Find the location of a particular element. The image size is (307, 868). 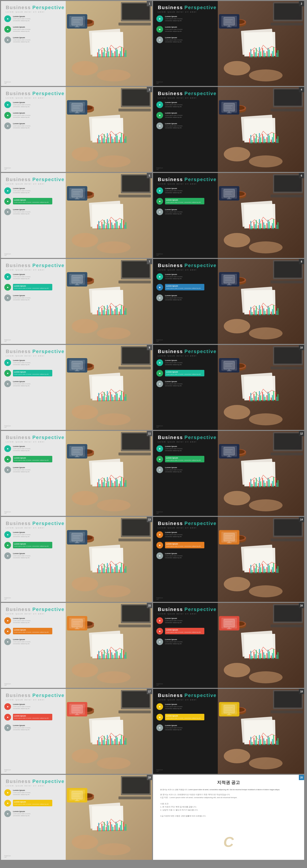

slide-20: 20 지적권 공고 본 문서는 비즈니스 관련 자료입니다. Lorem ips… is located at coordinates (229, 817).